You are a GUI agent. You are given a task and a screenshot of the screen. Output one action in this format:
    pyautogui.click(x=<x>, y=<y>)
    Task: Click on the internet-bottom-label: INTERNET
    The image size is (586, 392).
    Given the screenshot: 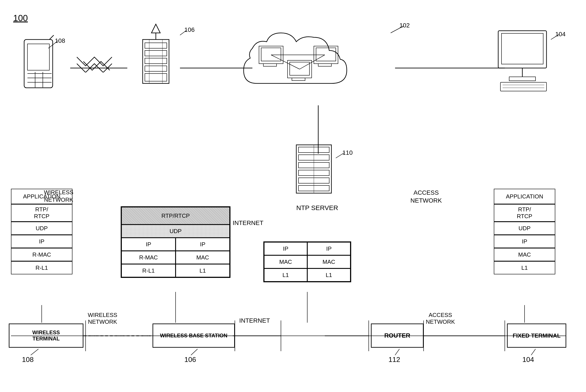 What is the action you would take?
    pyautogui.click(x=254, y=321)
    